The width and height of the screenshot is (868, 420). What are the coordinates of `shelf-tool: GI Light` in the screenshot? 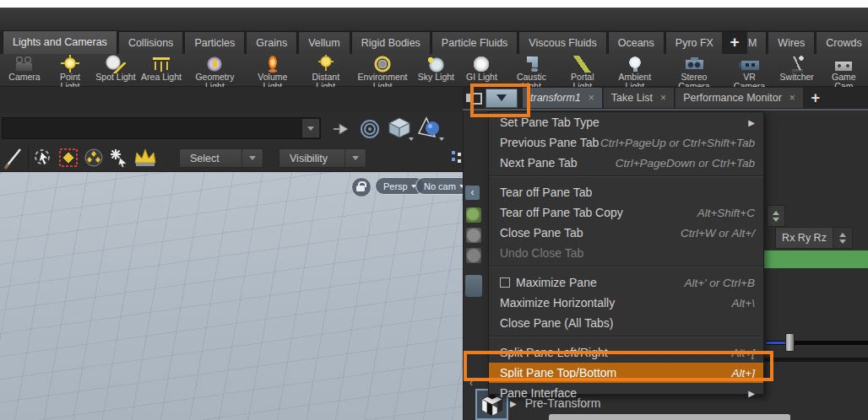 It's located at (481, 67).